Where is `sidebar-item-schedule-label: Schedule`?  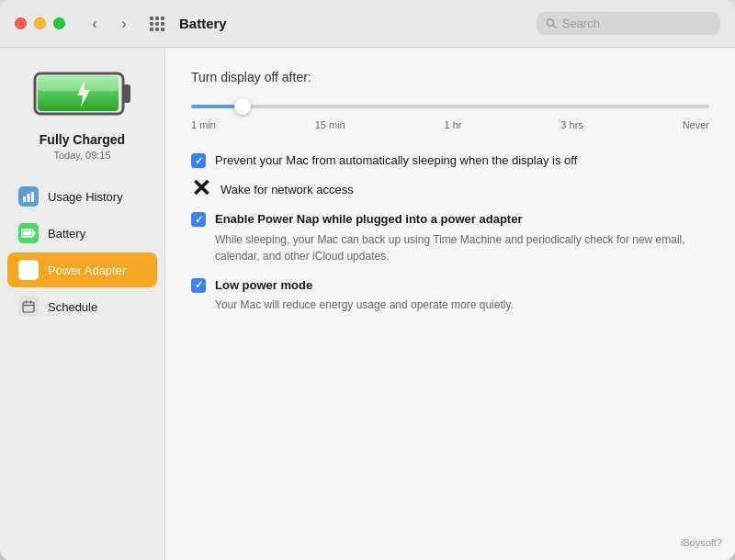
sidebar-item-schedule-label: Schedule is located at coordinates (73, 307).